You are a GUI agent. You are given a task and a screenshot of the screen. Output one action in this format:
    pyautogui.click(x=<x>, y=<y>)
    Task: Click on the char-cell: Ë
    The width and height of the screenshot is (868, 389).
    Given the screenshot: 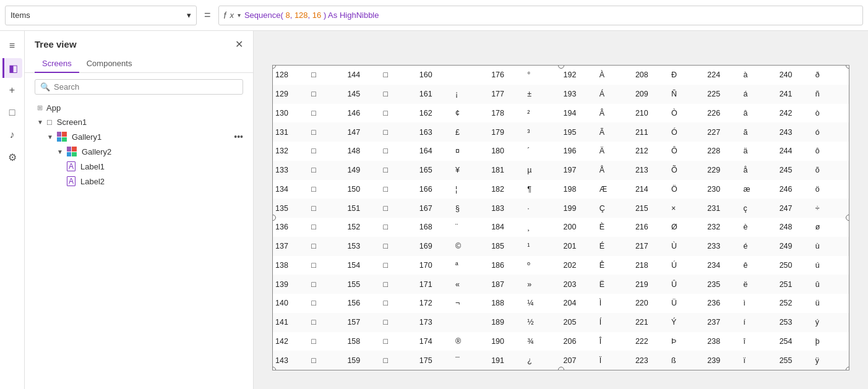 What is the action you would take?
    pyautogui.click(x=615, y=284)
    